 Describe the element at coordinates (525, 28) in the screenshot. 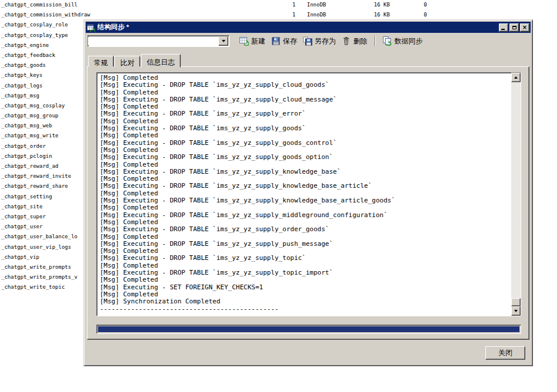

I see `close-icon: ×` at that location.